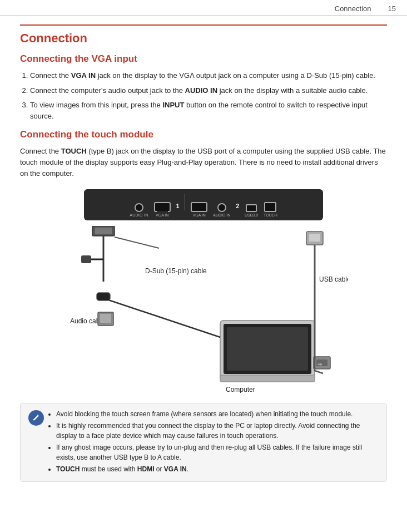 The image size is (407, 532). What do you see at coordinates (204, 59) in the screenshot?
I see `subsection-vga-title: Connecting the VGA input` at bounding box center [204, 59].